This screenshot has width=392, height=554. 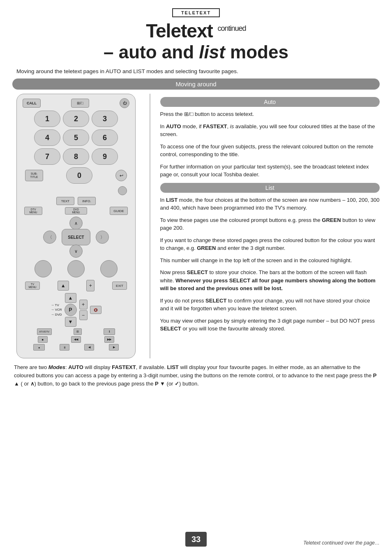 What do you see at coordinates (196, 376) in the screenshot?
I see `bottom-description: There are two Modes: AUTO will display F…` at bounding box center [196, 376].